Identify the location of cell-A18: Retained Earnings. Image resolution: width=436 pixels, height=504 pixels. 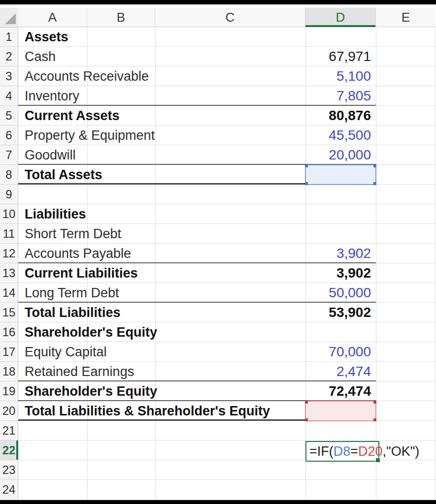
(79, 372).